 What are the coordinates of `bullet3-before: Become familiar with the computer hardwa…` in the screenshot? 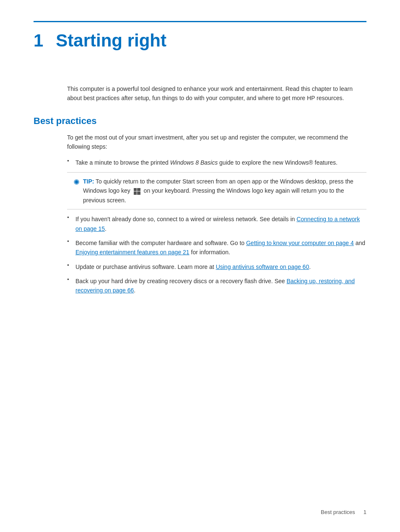 It's located at (161, 243).